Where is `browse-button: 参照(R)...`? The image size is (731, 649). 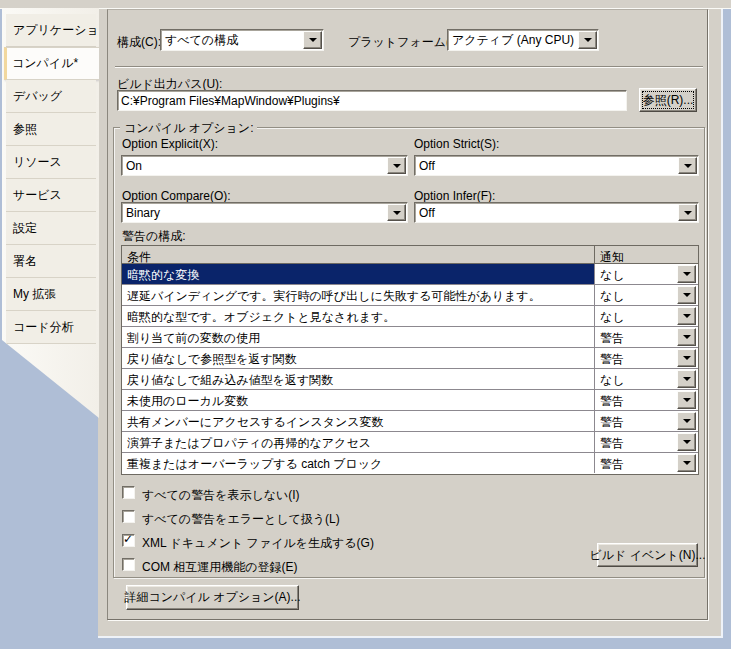
browse-button: 参照(R)... is located at coordinates (668, 100).